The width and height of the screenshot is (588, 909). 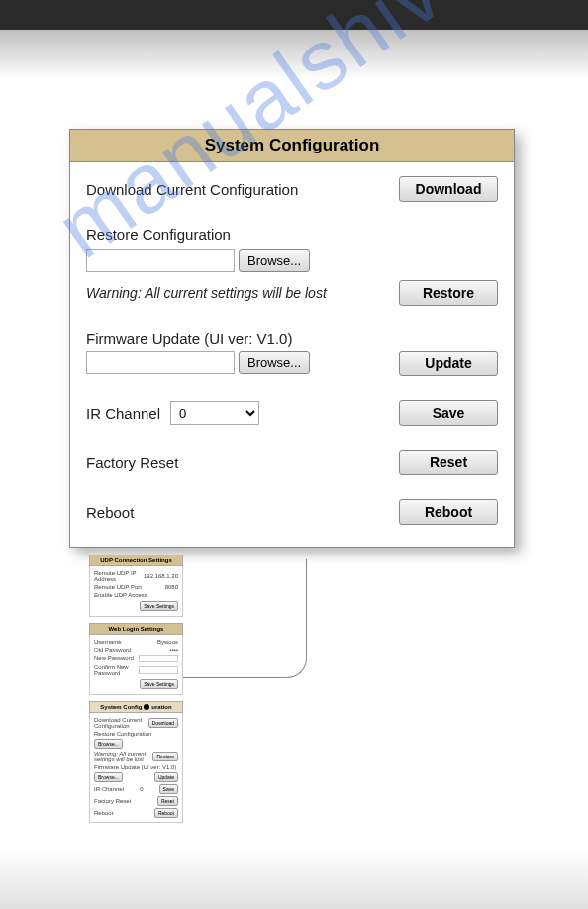 What do you see at coordinates (294, 879) in the screenshot?
I see `bottom-shadow` at bounding box center [294, 879].